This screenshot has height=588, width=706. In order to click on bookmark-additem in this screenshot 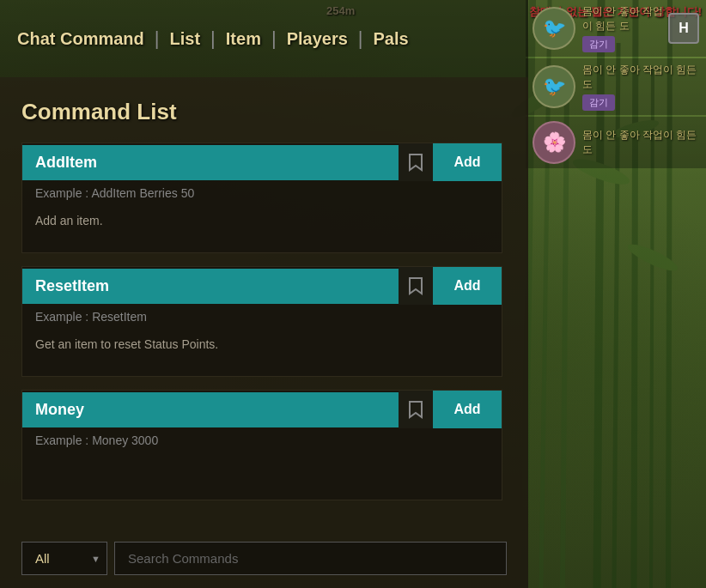, I will do `click(416, 162)`.